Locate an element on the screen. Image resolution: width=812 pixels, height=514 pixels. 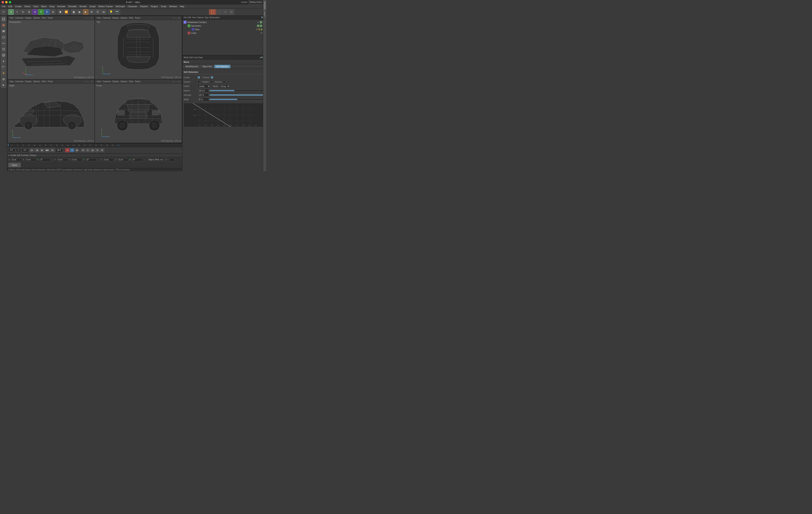
rotate-tool: ↻ is located at coordinates (23, 12).